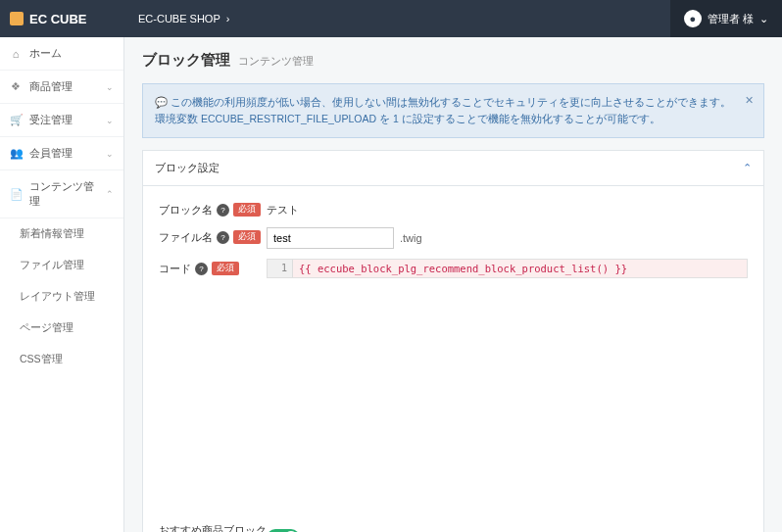 The height and width of the screenshot is (532, 782). I want to click on sidebar-item-label: 会員管理, so click(51, 153).